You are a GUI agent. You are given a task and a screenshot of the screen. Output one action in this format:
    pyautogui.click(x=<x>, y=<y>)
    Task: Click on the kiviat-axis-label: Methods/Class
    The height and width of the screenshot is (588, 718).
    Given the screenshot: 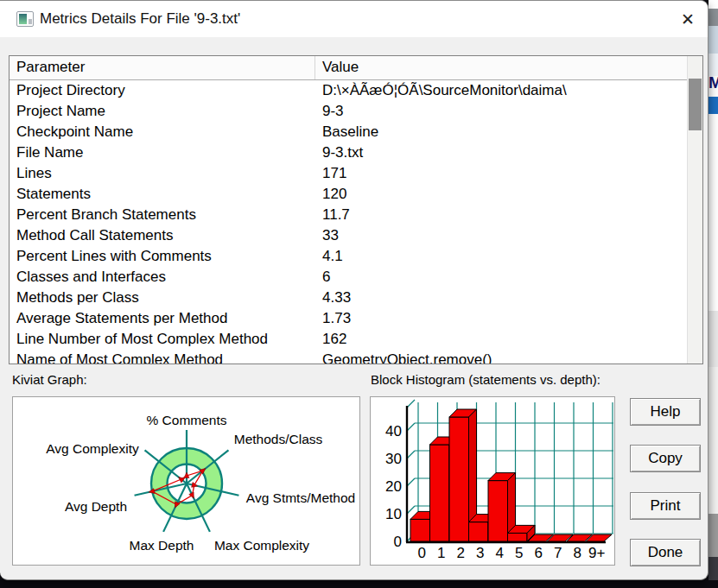 What is the action you would take?
    pyautogui.click(x=278, y=439)
    